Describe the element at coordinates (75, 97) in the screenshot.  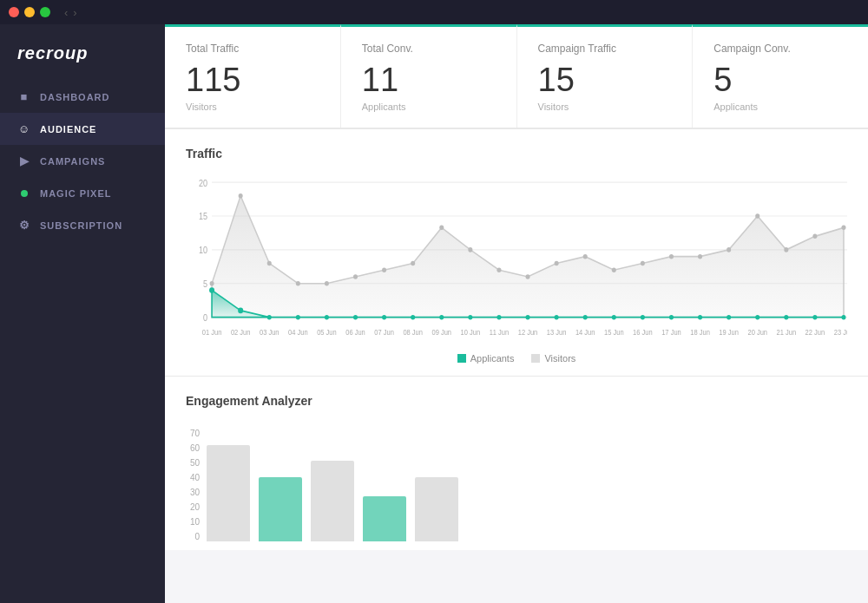
I see `sidebar-label-dashboard: Dashboard` at that location.